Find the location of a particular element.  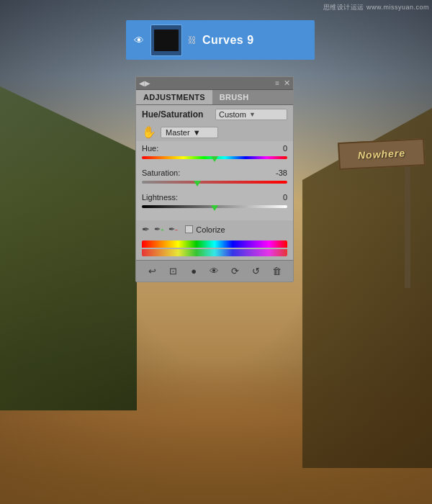

saturation-track-fill is located at coordinates (215, 182).